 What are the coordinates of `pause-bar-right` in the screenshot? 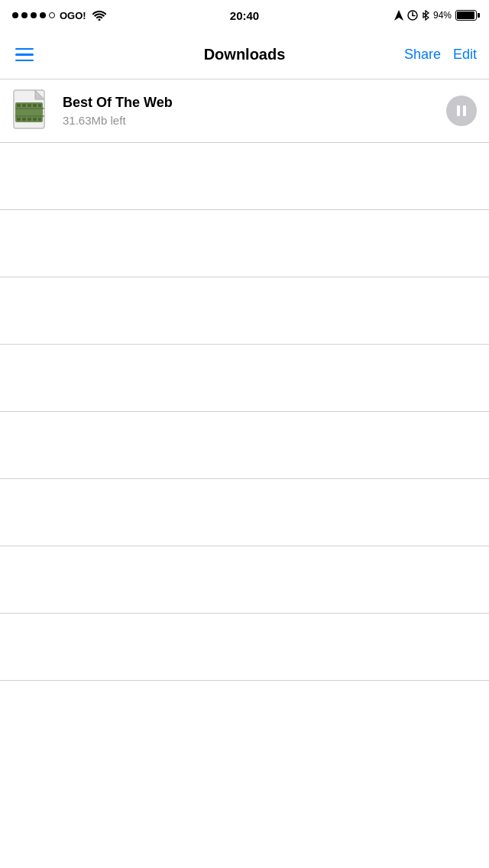 It's located at (465, 111).